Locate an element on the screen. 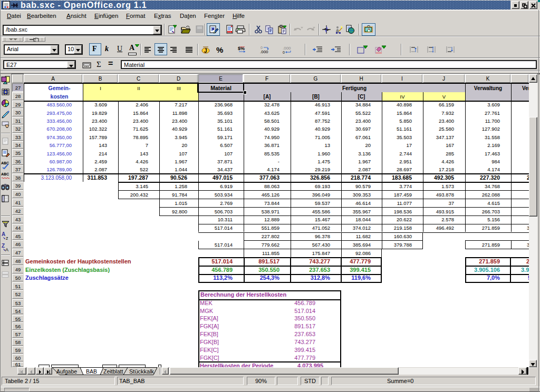 This screenshot has width=540, height=392. svg-text: Z is located at coordinates (3, 246).